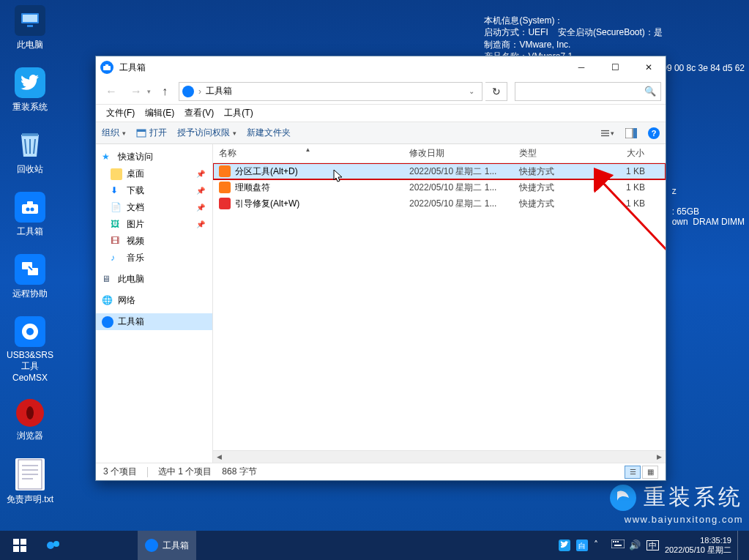  What do you see at coordinates (439, 187) in the screenshot?
I see `file-row: 理顺盘符 2022/05/10 星期二 1... 快捷方式 1 KB` at bounding box center [439, 187].